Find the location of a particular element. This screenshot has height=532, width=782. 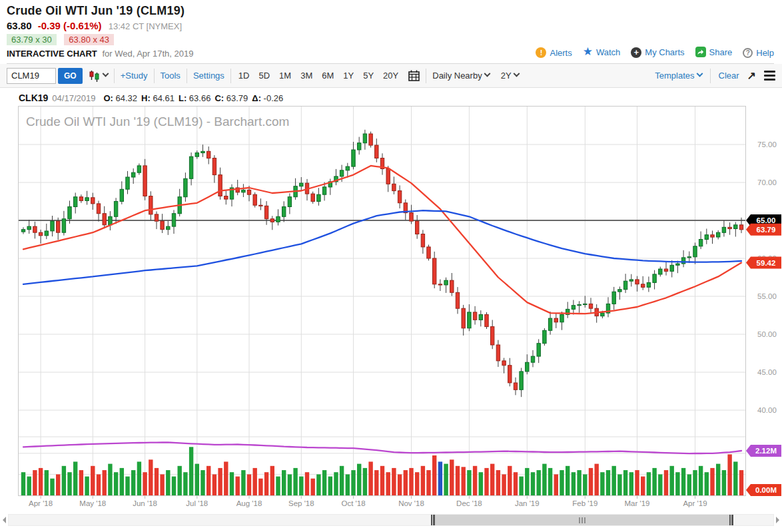

y-axis-label: 50.00 is located at coordinates (767, 334).